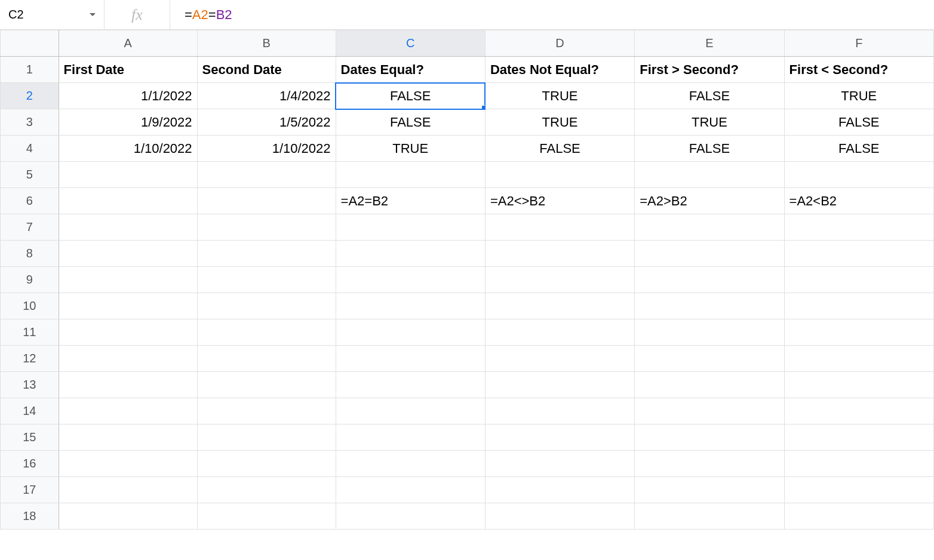 The height and width of the screenshot is (560, 934). What do you see at coordinates (30, 464) in the screenshot?
I see `row-header-16: 16` at bounding box center [30, 464].